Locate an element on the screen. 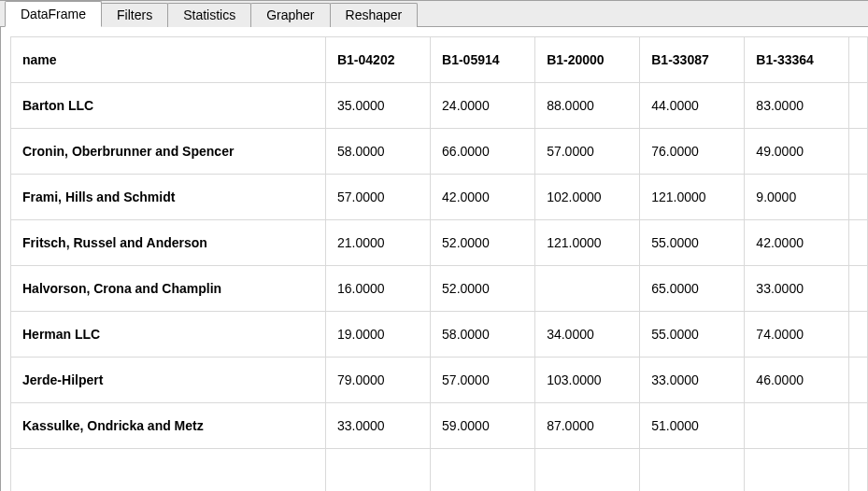  cell-value: 21.0000 is located at coordinates (377, 243).